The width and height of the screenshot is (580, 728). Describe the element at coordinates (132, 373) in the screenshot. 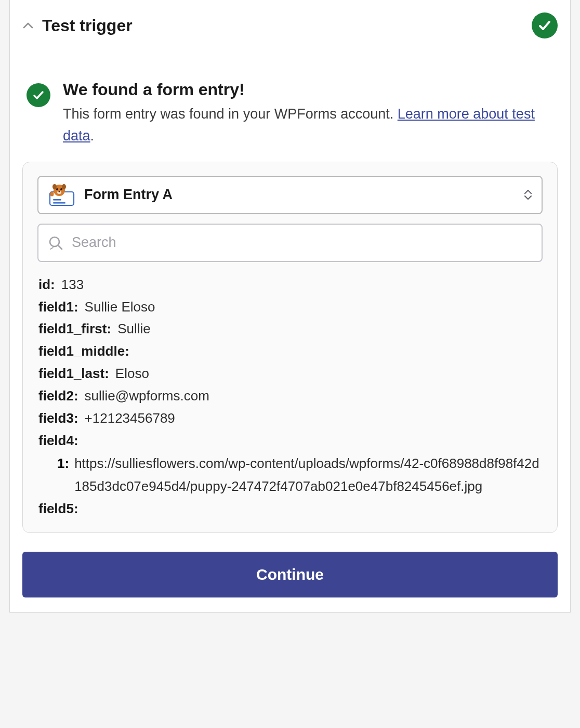

I see `field-value: Eloso` at that location.